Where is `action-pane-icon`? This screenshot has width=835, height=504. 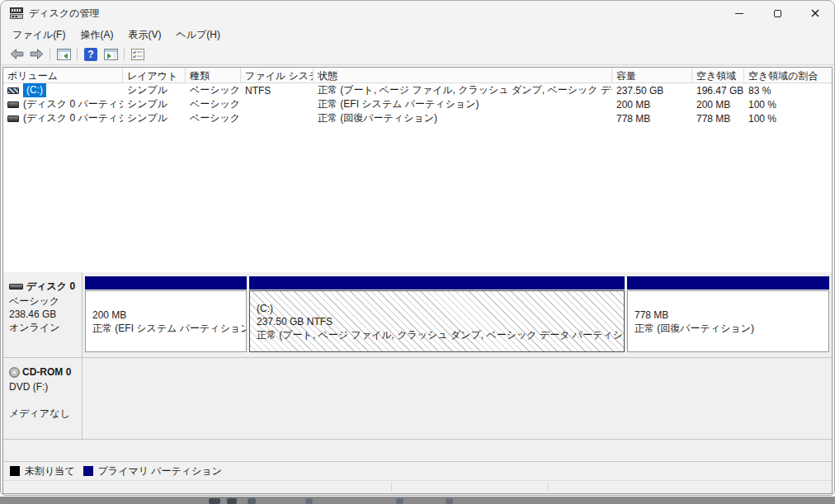 action-pane-icon is located at coordinates (111, 54).